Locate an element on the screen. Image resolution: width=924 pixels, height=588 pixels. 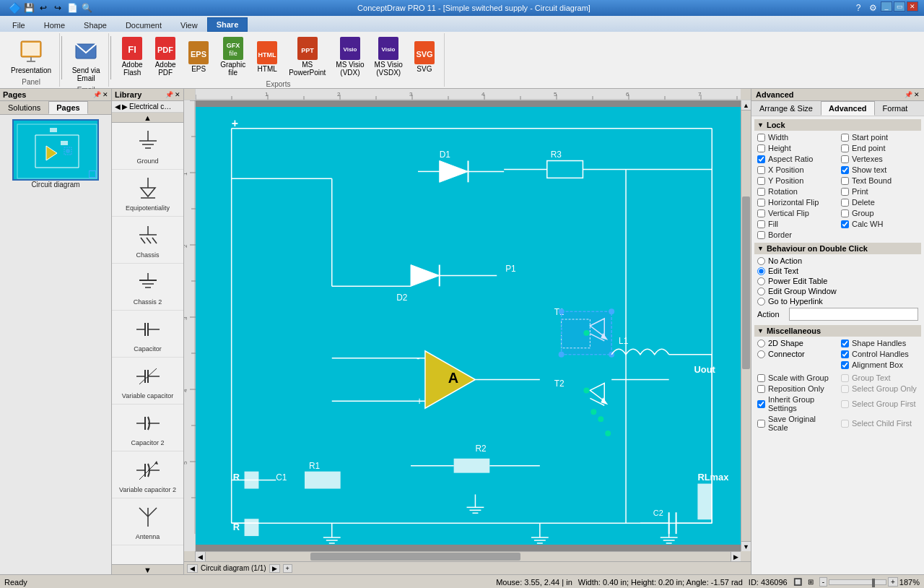
lock-startpoint-checkbox is located at coordinates (845, 137).